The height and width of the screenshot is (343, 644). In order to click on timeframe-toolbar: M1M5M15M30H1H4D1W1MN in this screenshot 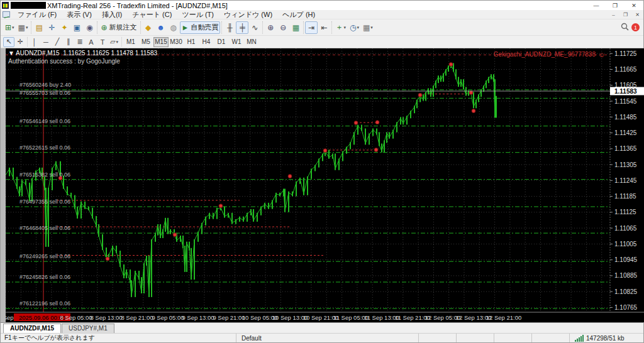, I will do `click(191, 41)`.